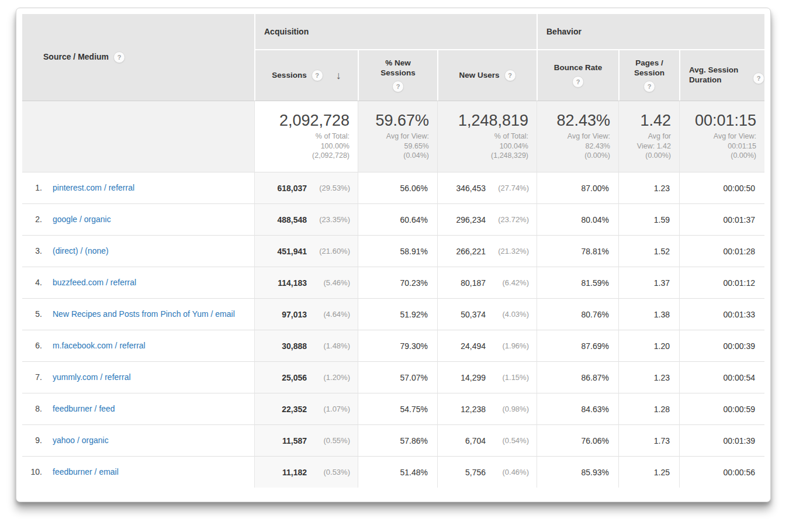  Describe the element at coordinates (306, 188) in the screenshot. I see `sessions-cell: 618,037(29.53%)` at that location.